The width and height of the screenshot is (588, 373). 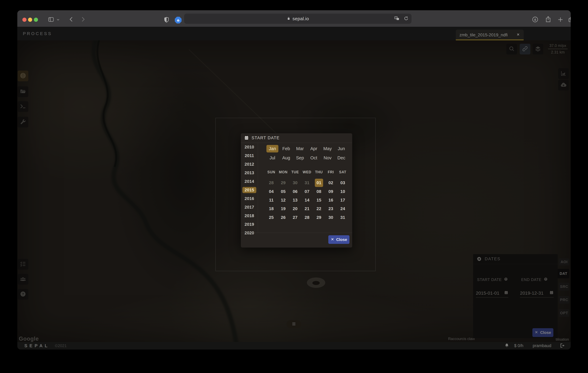 I want to click on day-cell: 09, so click(x=331, y=192).